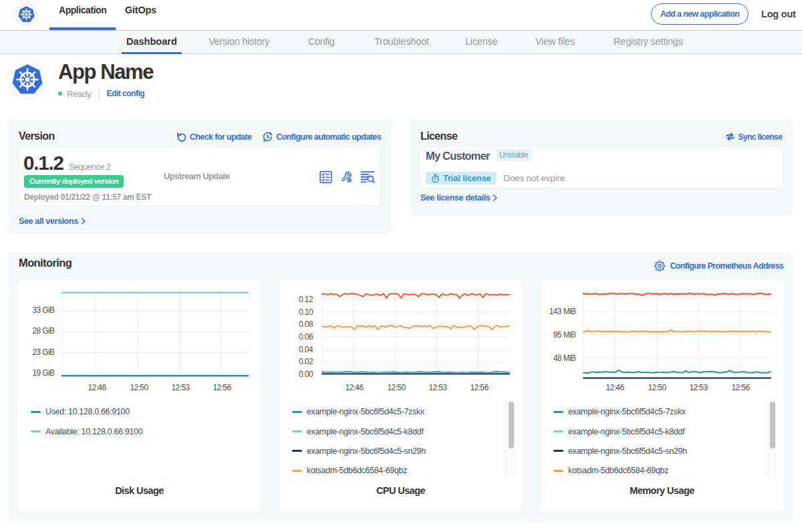 This screenshot has height=532, width=802. Describe the element at coordinates (565, 358) in the screenshot. I see `svg-text: 48 MiB` at that location.